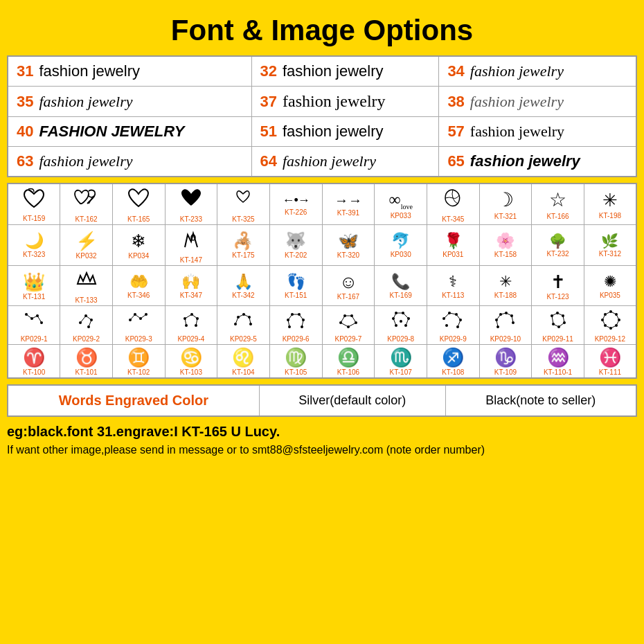 The width and height of the screenshot is (644, 644). What do you see at coordinates (34, 325) in the screenshot?
I see `sym-kp029-1: KP029-1` at bounding box center [34, 325].